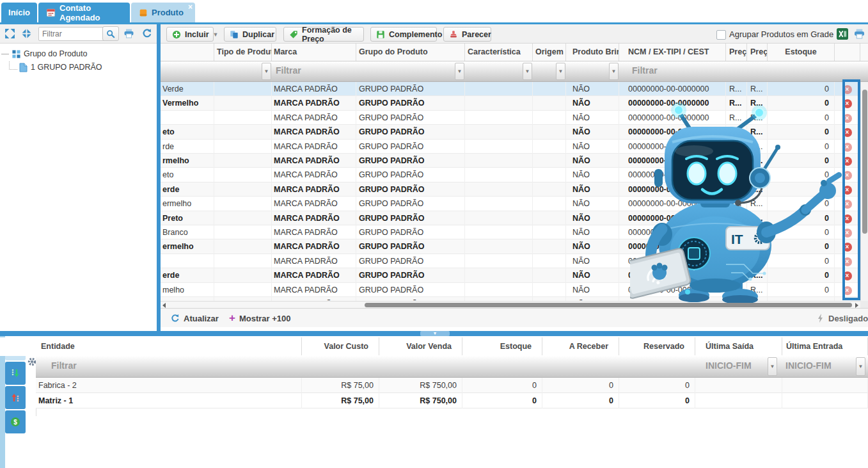  Describe the element at coordinates (10, 33) in the screenshot. I see `expand-all-icon` at that location.